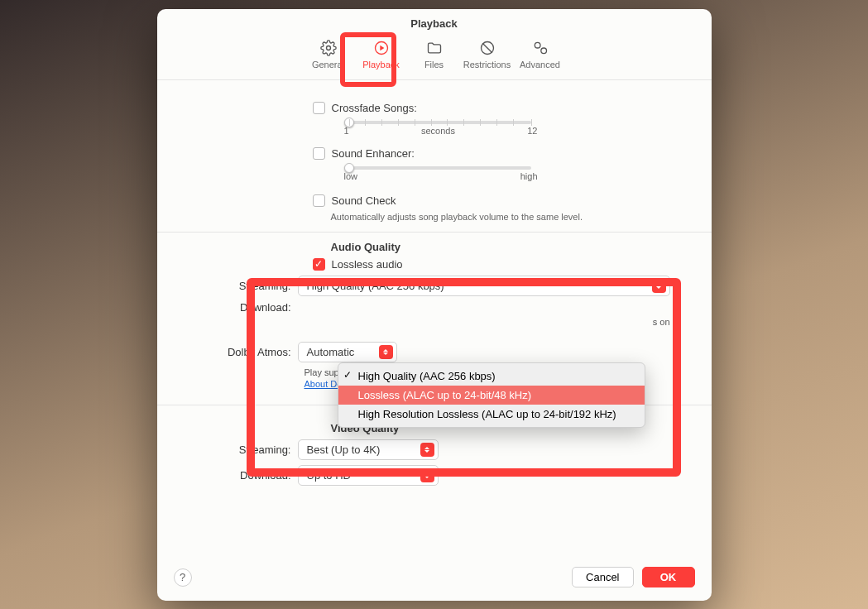 This screenshot has width=868, height=609. What do you see at coordinates (368, 475) in the screenshot?
I see `video-download-select: Up to HD` at bounding box center [368, 475].